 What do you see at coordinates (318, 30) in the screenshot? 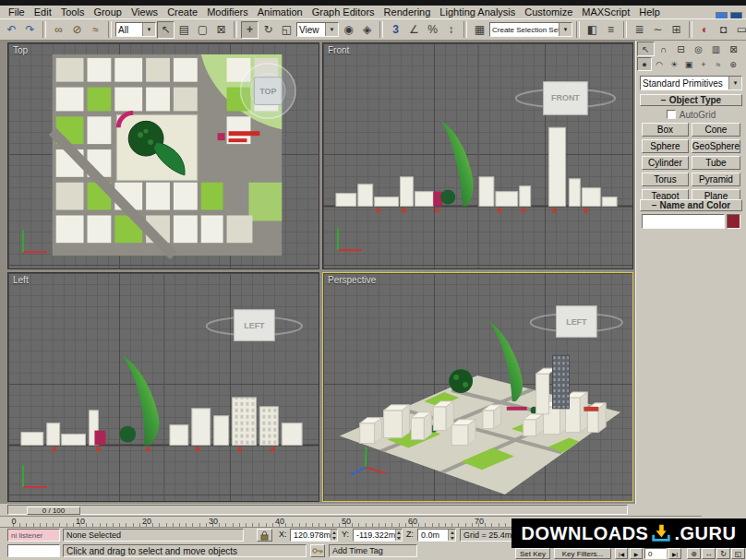
I see `reference-coordinate-combo: View ▼` at bounding box center [318, 30].